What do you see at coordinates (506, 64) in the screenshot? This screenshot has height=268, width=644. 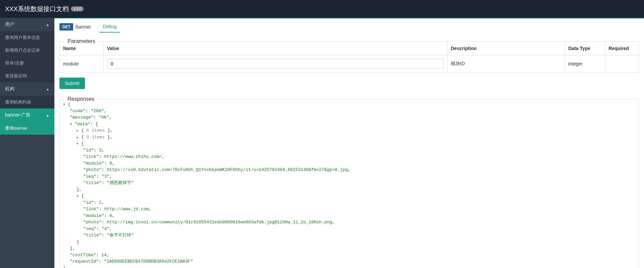 I see `param-description: 模块ID` at bounding box center [506, 64].